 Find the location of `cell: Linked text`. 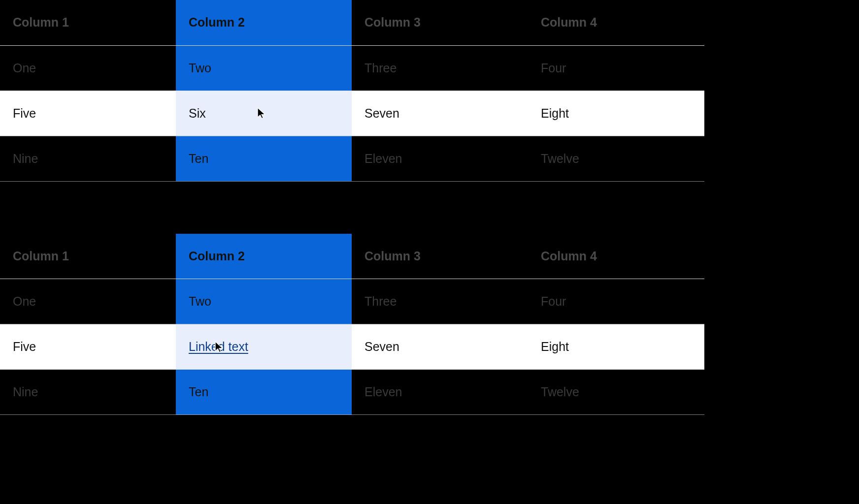

cell: Linked text is located at coordinates (264, 347).